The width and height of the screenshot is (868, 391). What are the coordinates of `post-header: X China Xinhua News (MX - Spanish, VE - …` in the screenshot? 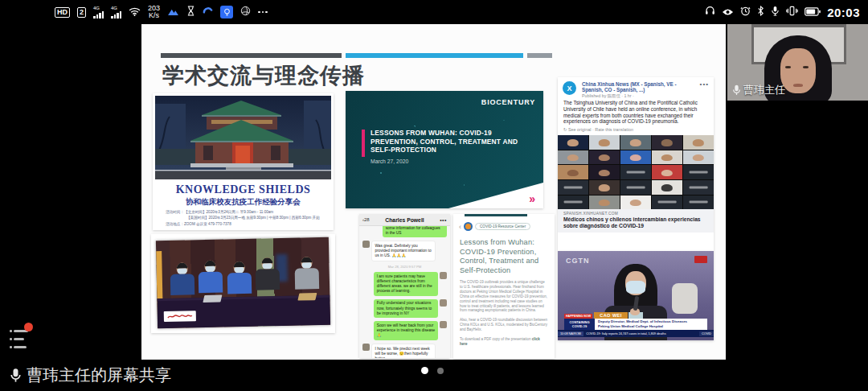 It's located at (636, 87).